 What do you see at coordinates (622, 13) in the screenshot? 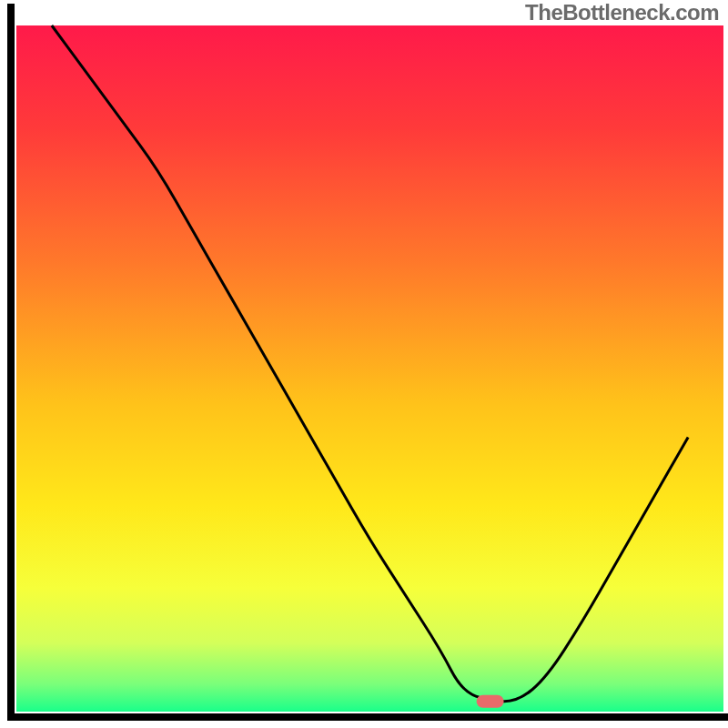
I see `site-watermark: TheBottleneck.com` at bounding box center [622, 13].